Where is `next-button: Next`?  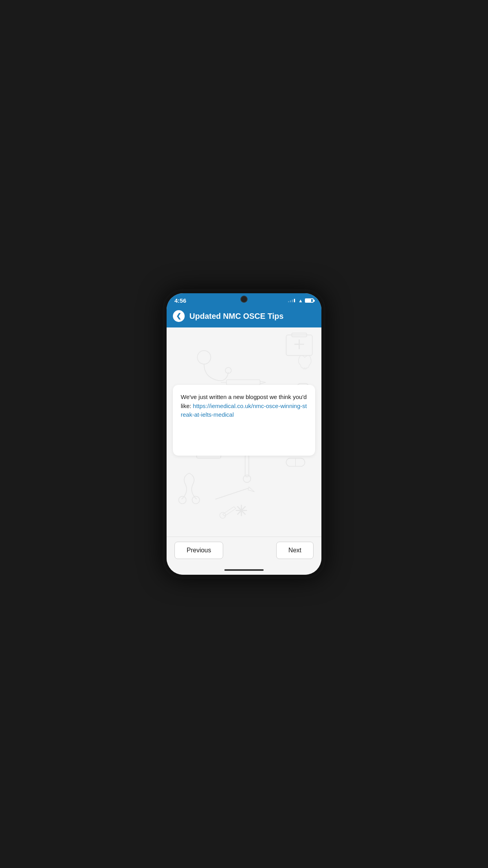
next-button: Next is located at coordinates (295, 550).